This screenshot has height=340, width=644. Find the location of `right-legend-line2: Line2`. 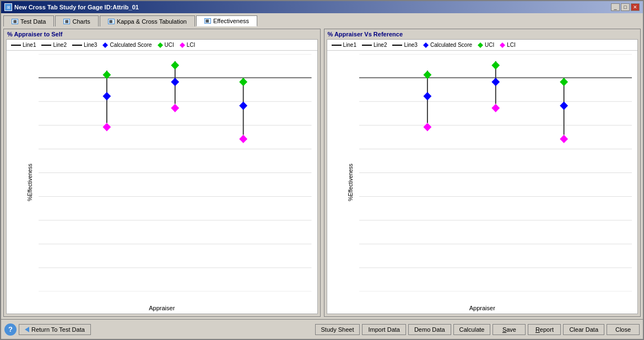

right-legend-line2: Line2 is located at coordinates (375, 45).